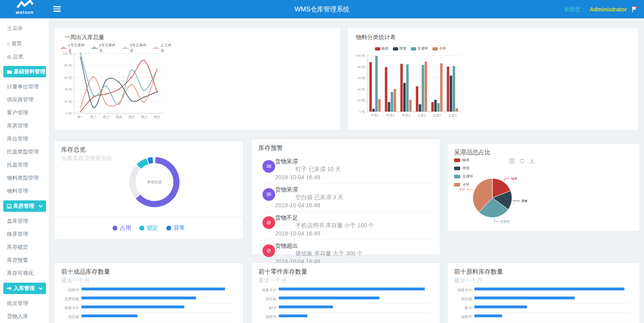 The height and width of the screenshot is (323, 644). What do you see at coordinates (24, 316) in the screenshot?
I see `sidebar-item-货物入库: 货物入库` at bounding box center [24, 316].